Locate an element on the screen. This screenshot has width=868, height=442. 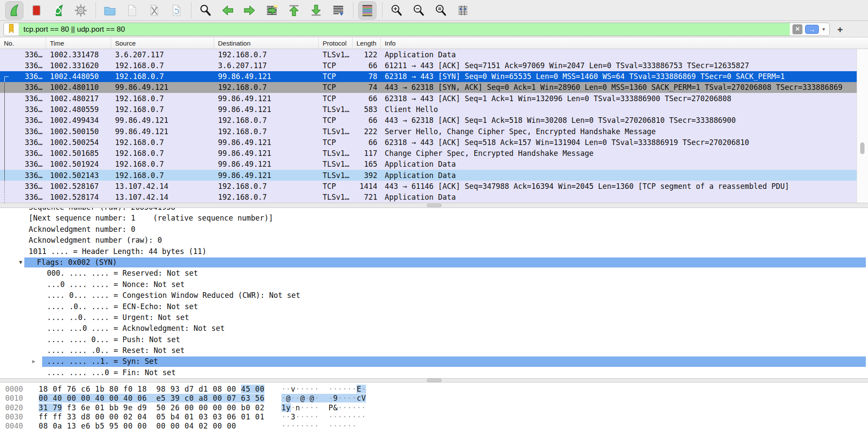
packet-cell-length: 117 is located at coordinates (366, 153).